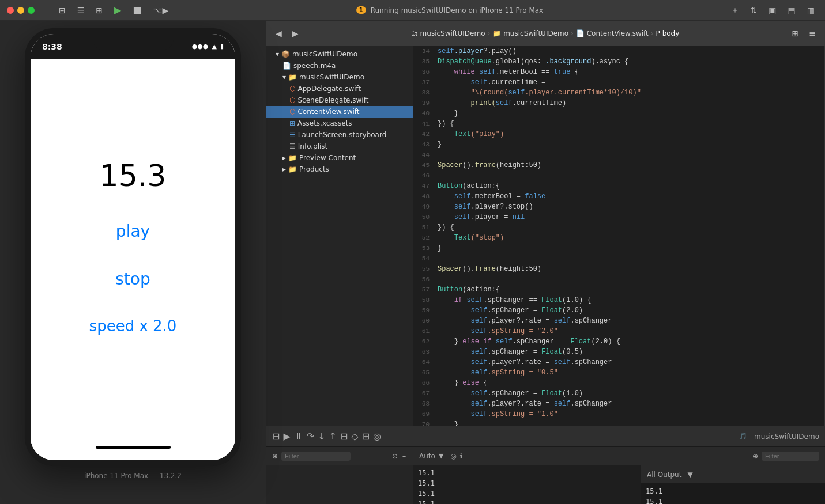 This screenshot has height=504, width=825. I want to click on play-button: ▶, so click(118, 10).